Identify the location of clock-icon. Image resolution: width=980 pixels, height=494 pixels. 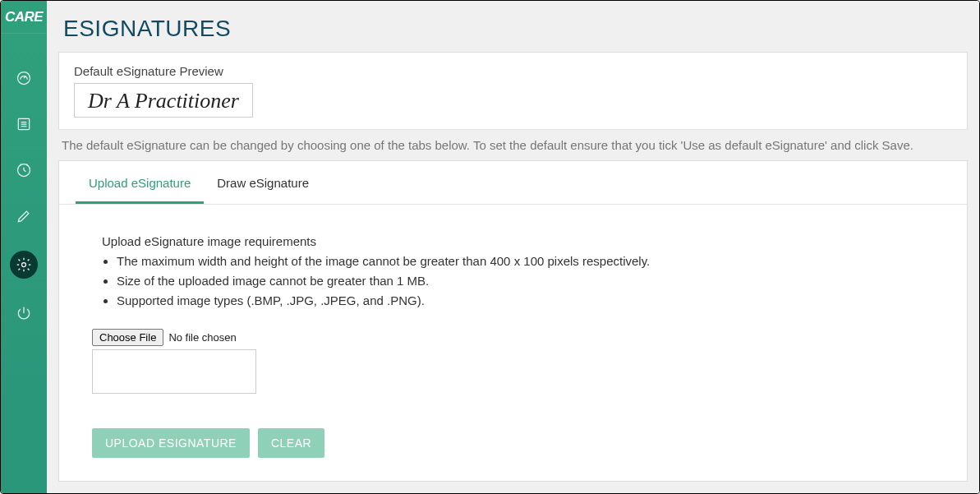
(24, 170).